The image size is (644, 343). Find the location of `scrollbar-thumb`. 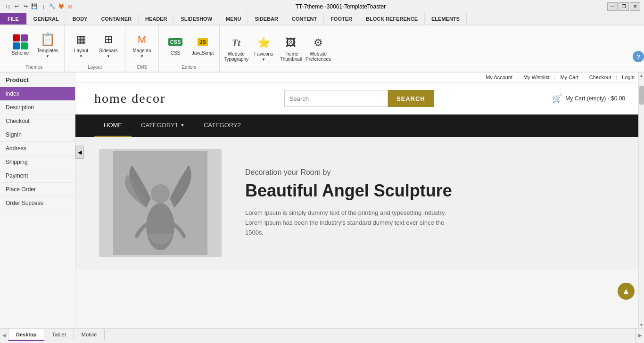

scrollbar-thumb is located at coordinates (642, 95).